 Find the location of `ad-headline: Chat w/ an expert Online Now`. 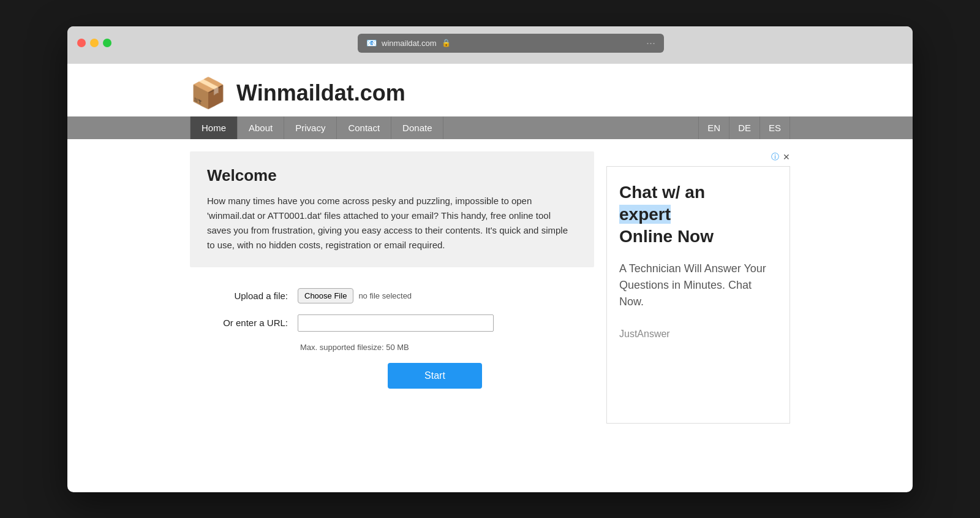

ad-headline: Chat w/ an expert Online Now is located at coordinates (698, 215).